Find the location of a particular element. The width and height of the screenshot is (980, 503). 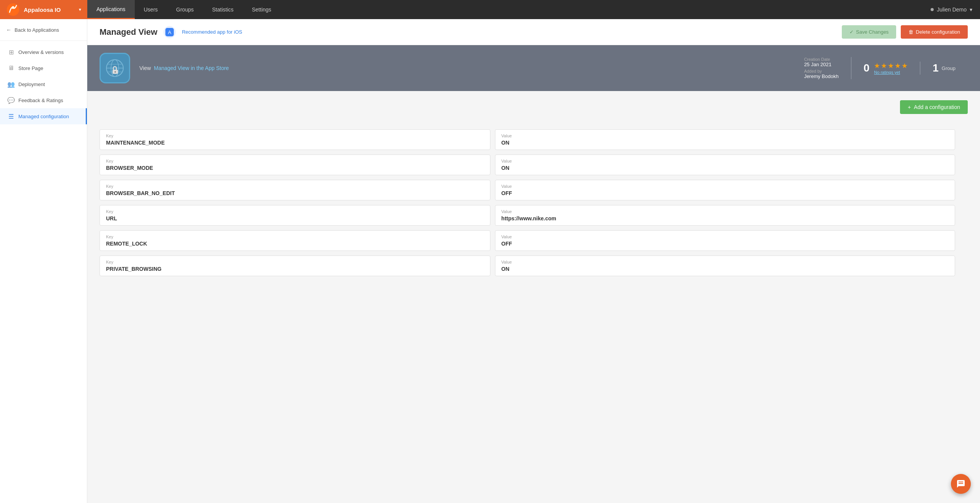

brand-area: Appaloosa IO ▾ is located at coordinates (44, 10).